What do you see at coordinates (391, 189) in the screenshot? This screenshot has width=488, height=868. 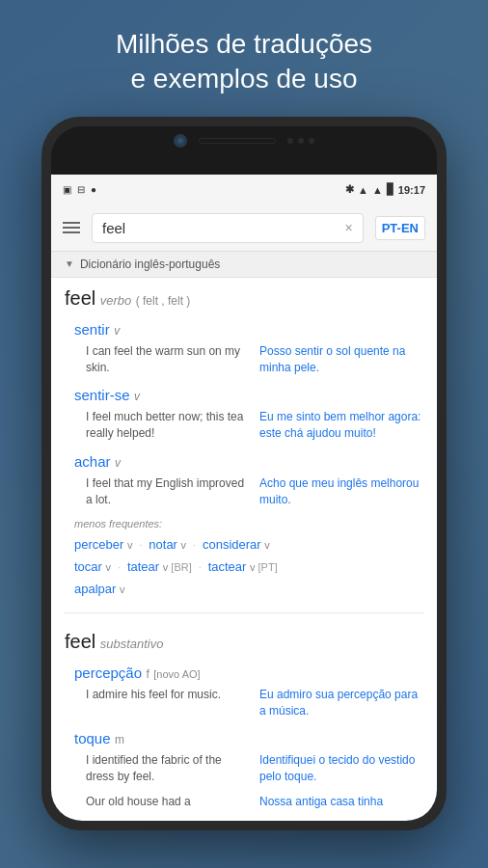 I see `battery-icon: ▊` at bounding box center [391, 189].